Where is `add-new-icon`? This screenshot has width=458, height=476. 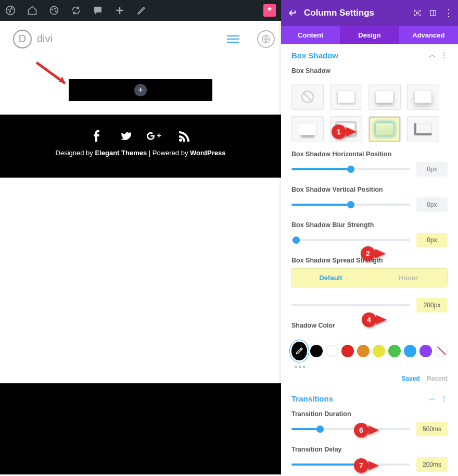 add-new-icon is located at coordinates (120, 10).